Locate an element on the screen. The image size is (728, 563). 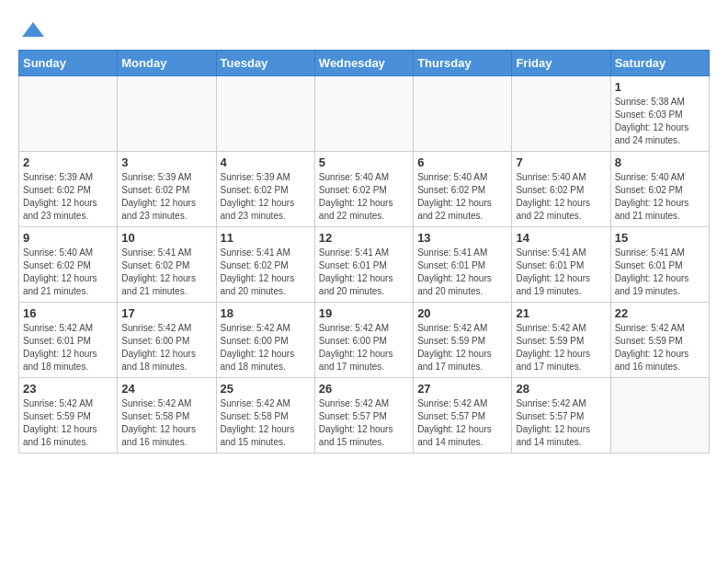
calendar-week-row: 9Sunrise: 5:40 AM Sunset: 6:02 PM Daylig… is located at coordinates (364, 265).